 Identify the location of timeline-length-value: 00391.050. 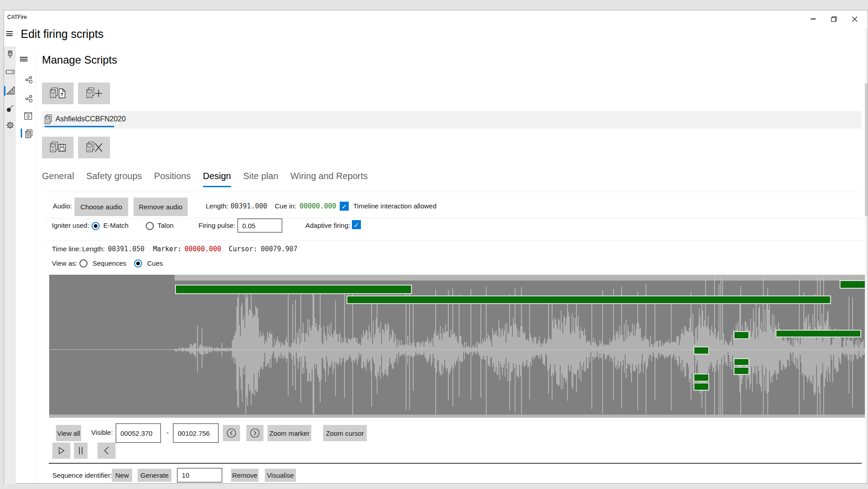
(126, 249).